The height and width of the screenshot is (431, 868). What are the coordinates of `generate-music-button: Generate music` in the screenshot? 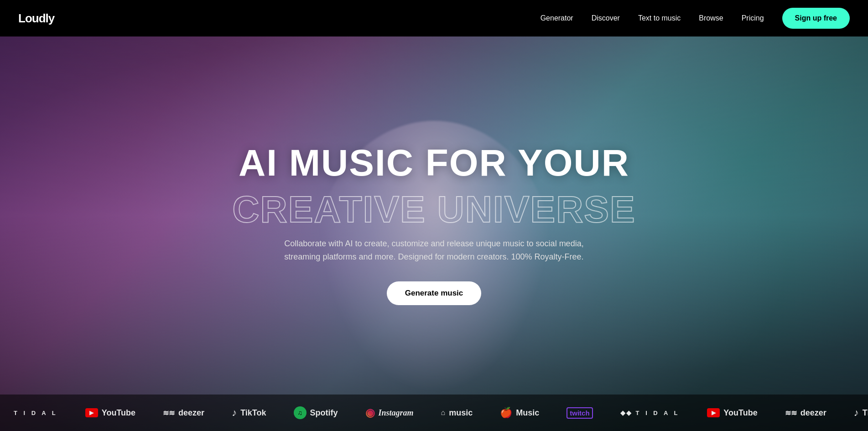 It's located at (434, 293).